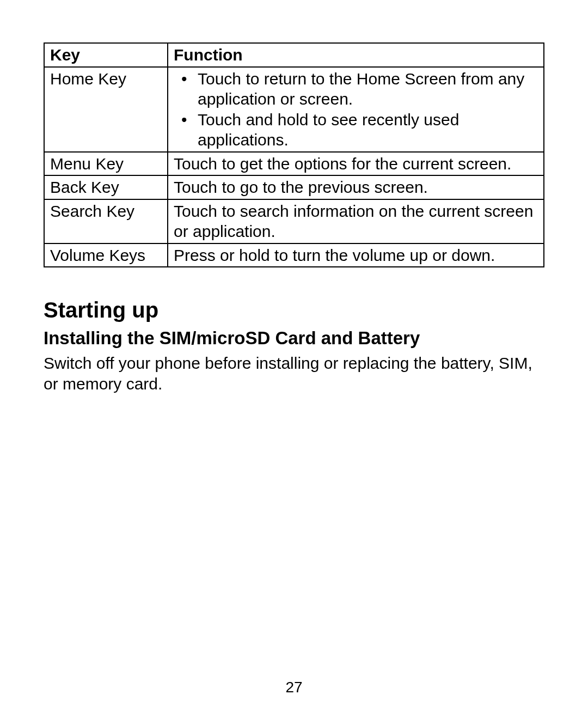 The height and width of the screenshot is (719, 588). What do you see at coordinates (106, 109) in the screenshot?
I see `table-cell-key: Home Key` at bounding box center [106, 109].